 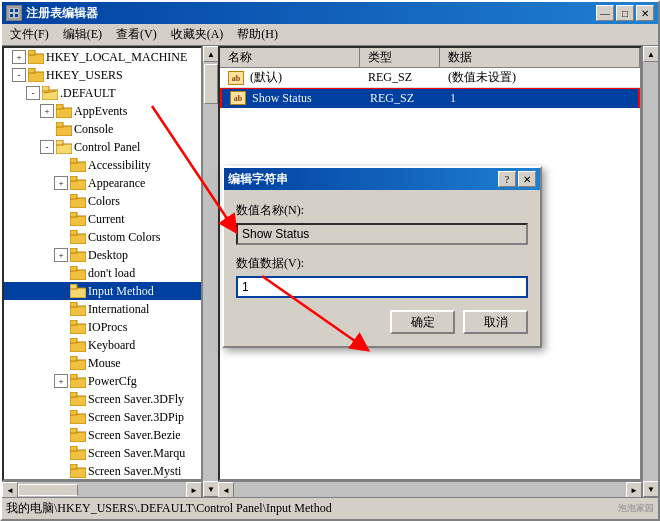 What do you see at coordinates (102, 111) in the screenshot?
I see `tree-item-appevents: + AppEvents` at bounding box center [102, 111].